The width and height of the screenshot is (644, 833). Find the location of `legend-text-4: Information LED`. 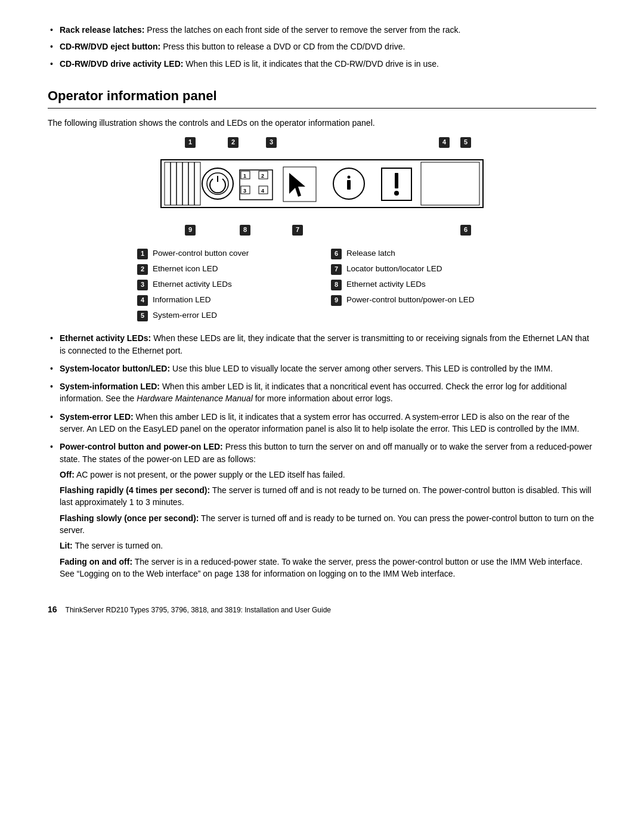

legend-text-4: Information LED is located at coordinates (182, 300).